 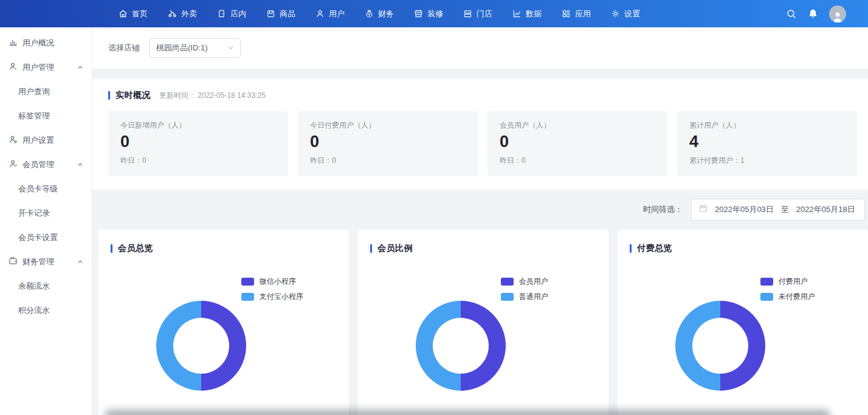 What do you see at coordinates (767, 143) in the screenshot?
I see `stat-card-total-users: 累计用户（人） 4 累计付费用户：1` at bounding box center [767, 143].